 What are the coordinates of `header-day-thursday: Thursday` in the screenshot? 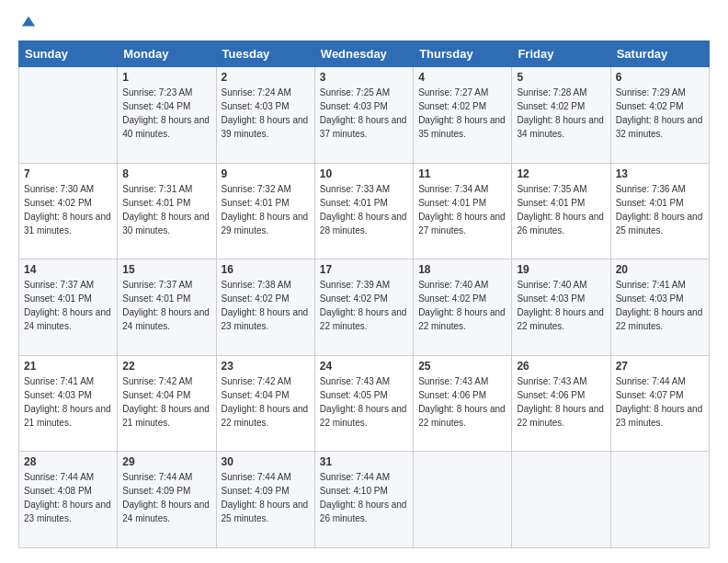 It's located at (463, 54).